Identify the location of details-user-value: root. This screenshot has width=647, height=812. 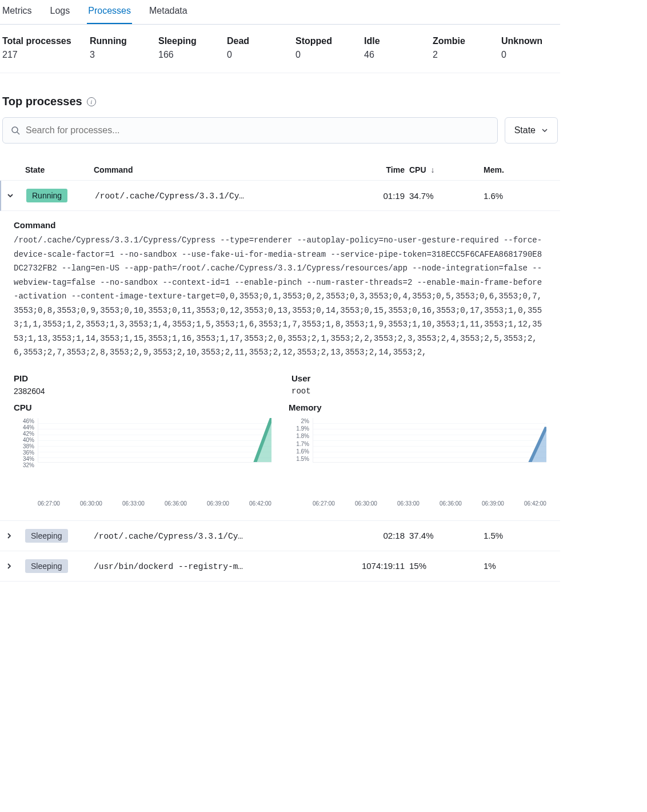
(419, 391).